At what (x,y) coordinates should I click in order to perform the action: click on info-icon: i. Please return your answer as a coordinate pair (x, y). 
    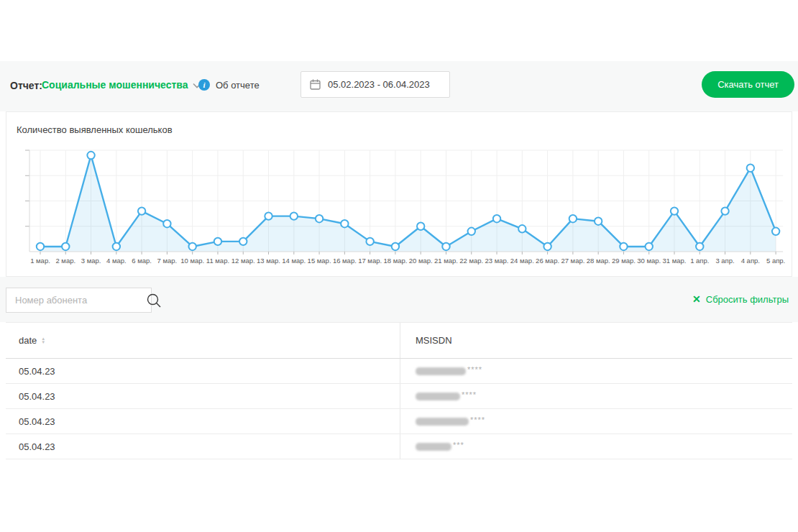
    Looking at the image, I should click on (204, 85).